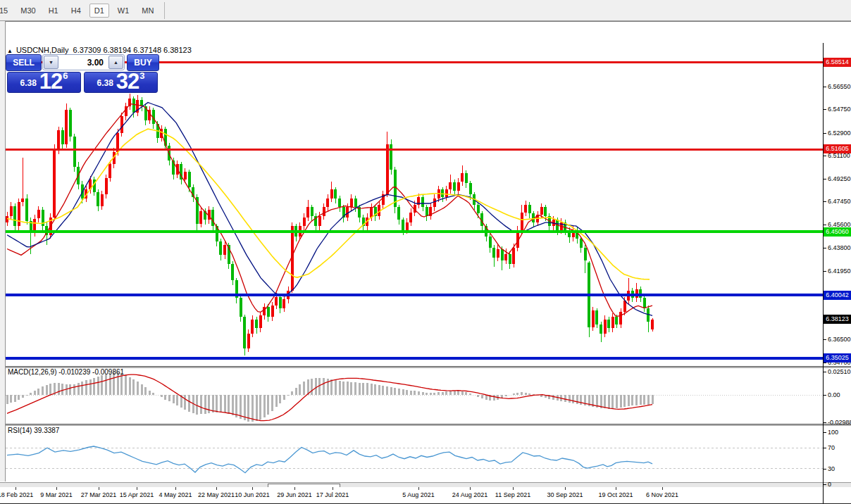  I want to click on date-label: 9 Mar 2021, so click(56, 495).